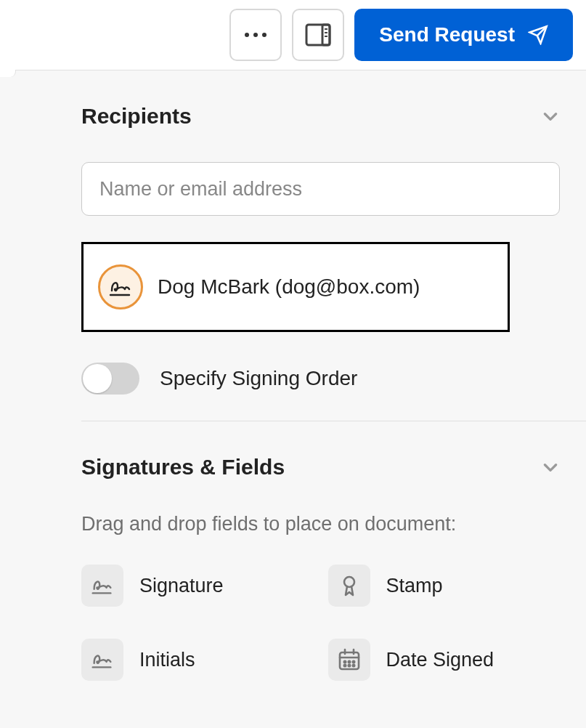  What do you see at coordinates (447, 35) in the screenshot?
I see `send-request-label: Send Request` at bounding box center [447, 35].